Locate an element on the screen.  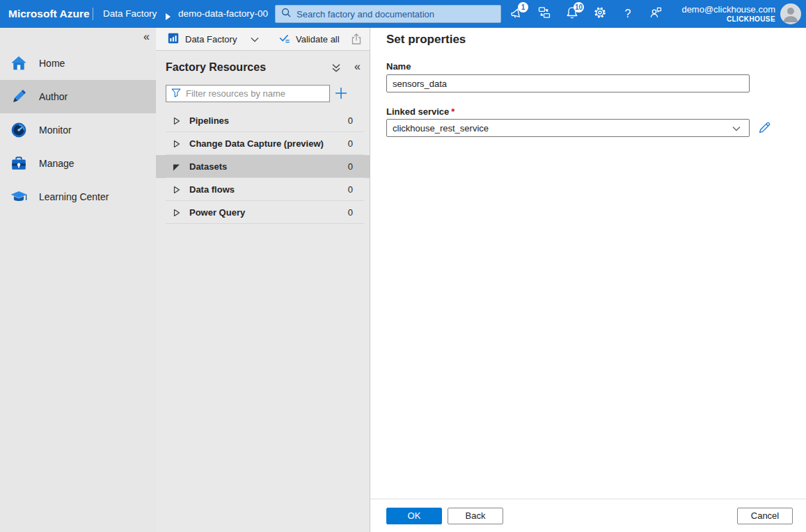
switch-view-button is located at coordinates (544, 14).